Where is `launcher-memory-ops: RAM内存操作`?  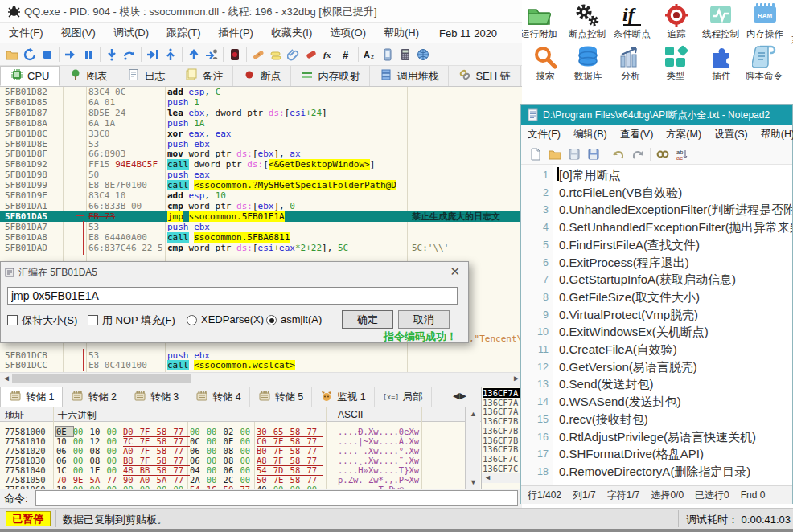 launcher-memory-ops: RAM内存操作 is located at coordinates (765, 22).